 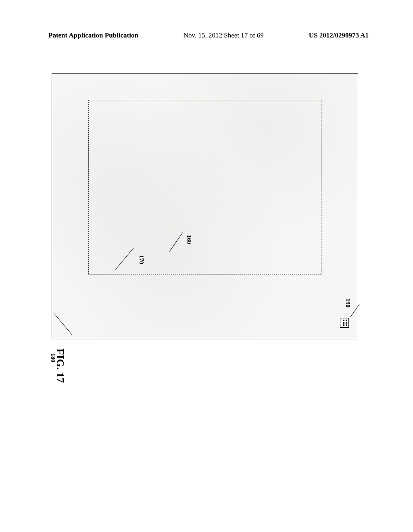 What do you see at coordinates (206, 35) in the screenshot?
I see `page-header: Patent Application Publication Nov. 15, …` at bounding box center [206, 35].